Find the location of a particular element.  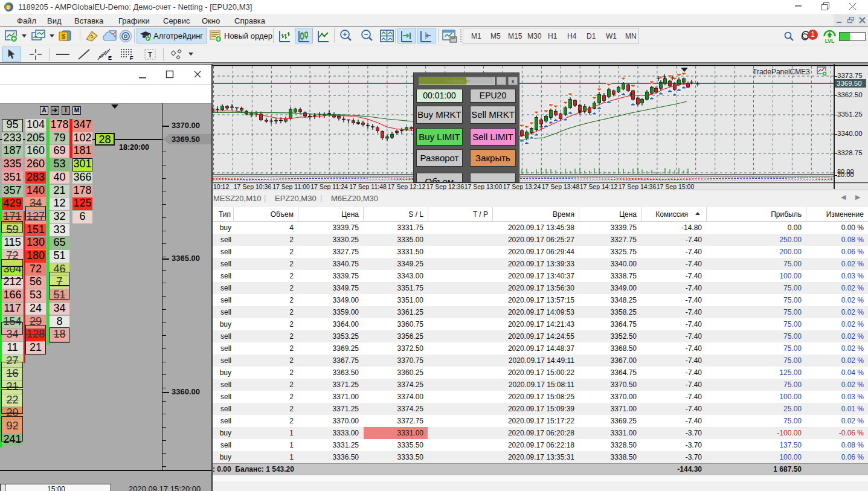

svg-text: LVL is located at coordinates (830, 41).